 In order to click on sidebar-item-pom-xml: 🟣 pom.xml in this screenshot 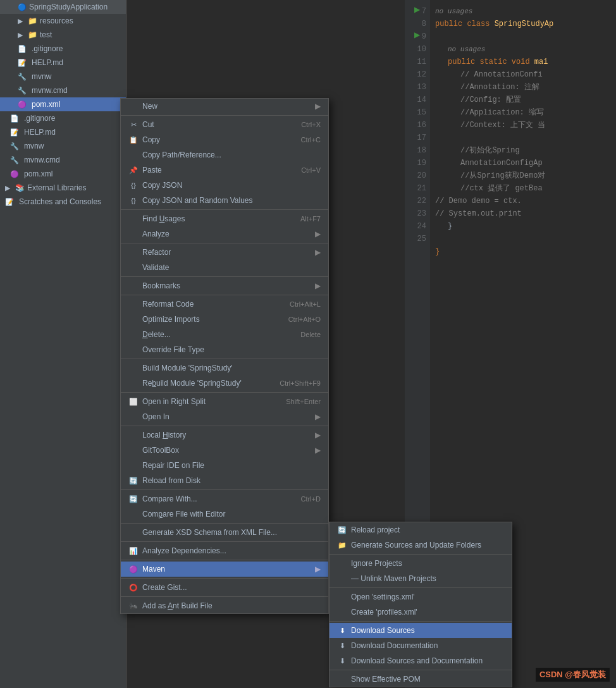, I will do `click(63, 104)`.